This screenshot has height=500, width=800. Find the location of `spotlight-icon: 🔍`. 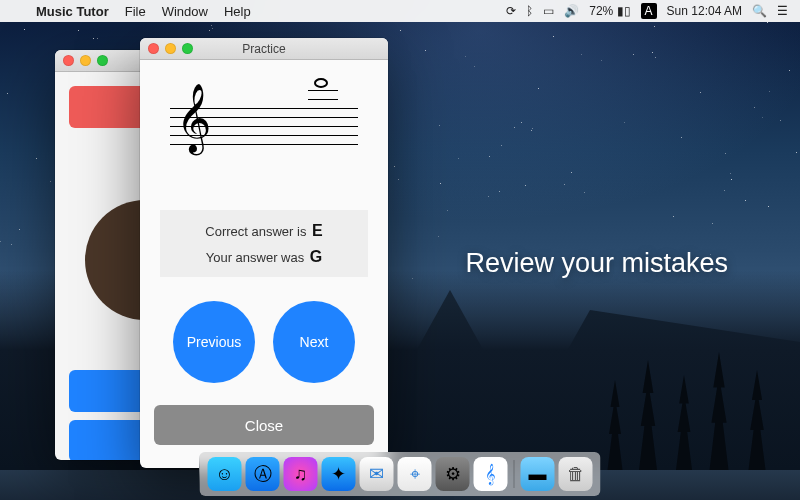

spotlight-icon: 🔍 is located at coordinates (760, 11).